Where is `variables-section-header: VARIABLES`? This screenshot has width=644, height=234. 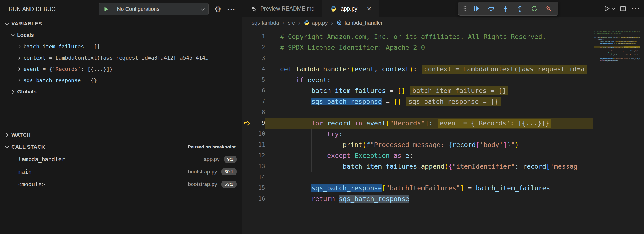 variables-section-header: VARIABLES is located at coordinates (121, 24).